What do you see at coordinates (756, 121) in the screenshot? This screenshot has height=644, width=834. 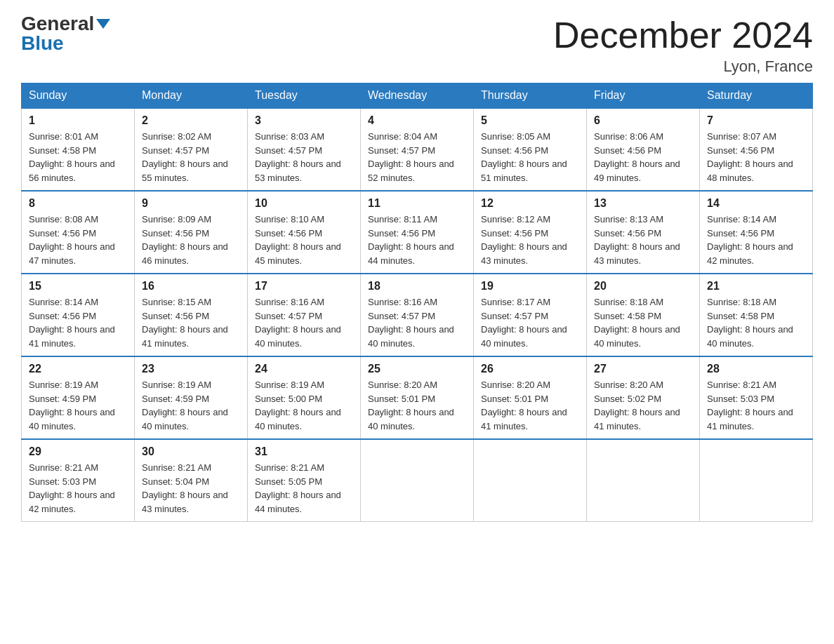 I see `day-number: 7` at bounding box center [756, 121].